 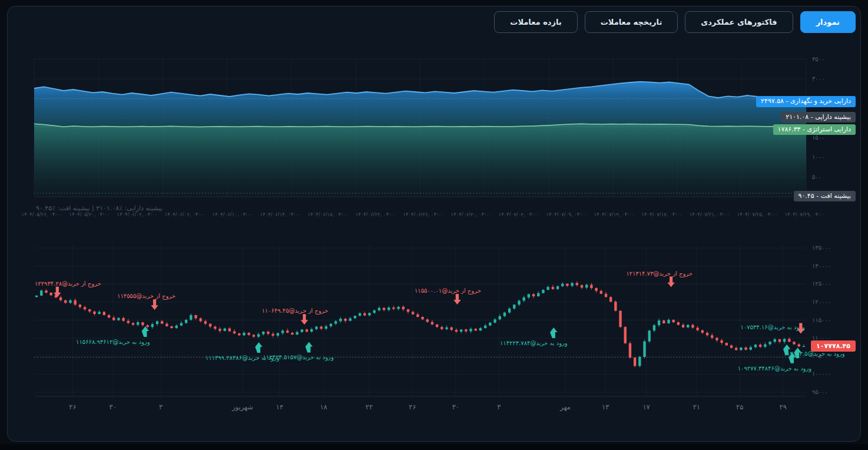 What do you see at coordinates (434, 447) in the screenshot?
I see `bottom-strip` at bounding box center [434, 447].